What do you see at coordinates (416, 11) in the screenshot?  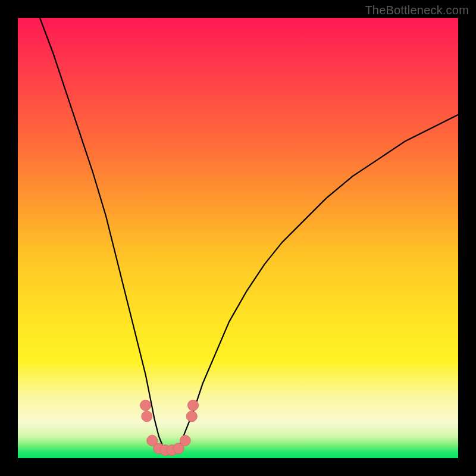 I see `watermark-text: TheBottleneck.com` at bounding box center [416, 11].